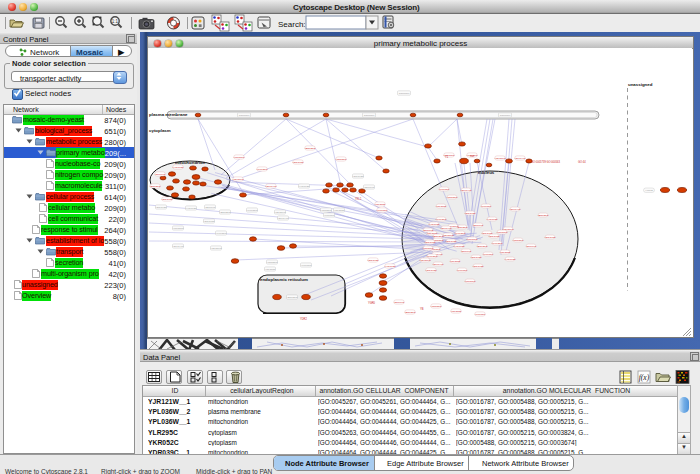  I want to click on svg-text: YB, so click(422, 309).